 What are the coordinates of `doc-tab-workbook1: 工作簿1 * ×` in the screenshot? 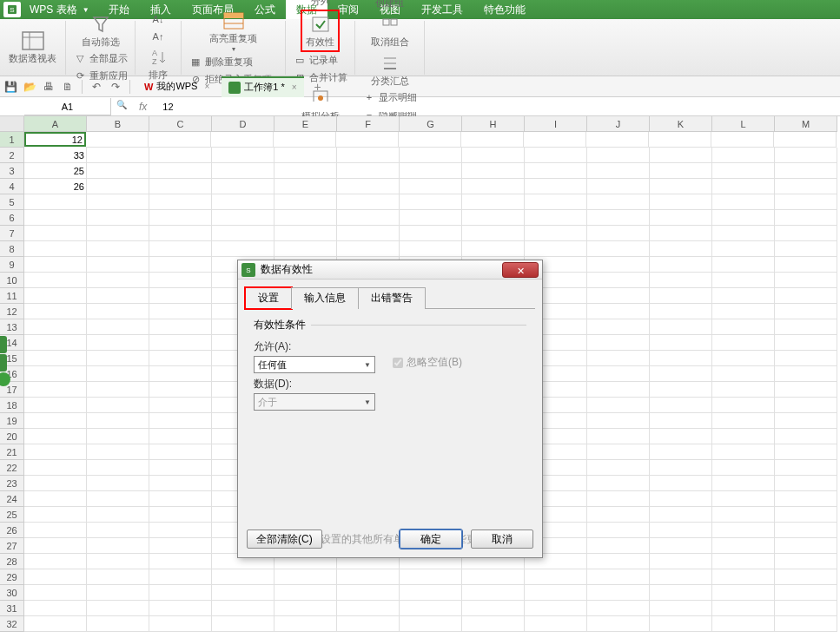 It's located at (262, 87).